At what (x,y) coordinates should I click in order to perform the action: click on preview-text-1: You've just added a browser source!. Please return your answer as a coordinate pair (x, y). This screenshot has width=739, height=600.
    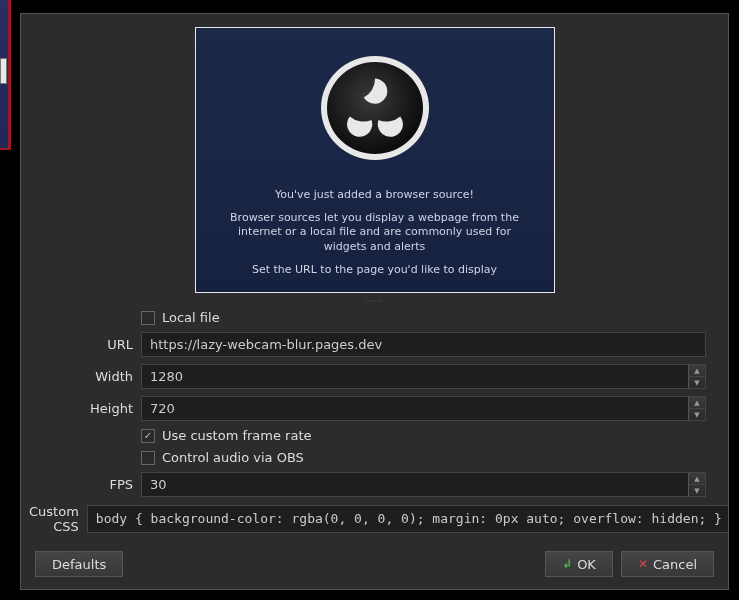
    Looking at the image, I should click on (374, 196).